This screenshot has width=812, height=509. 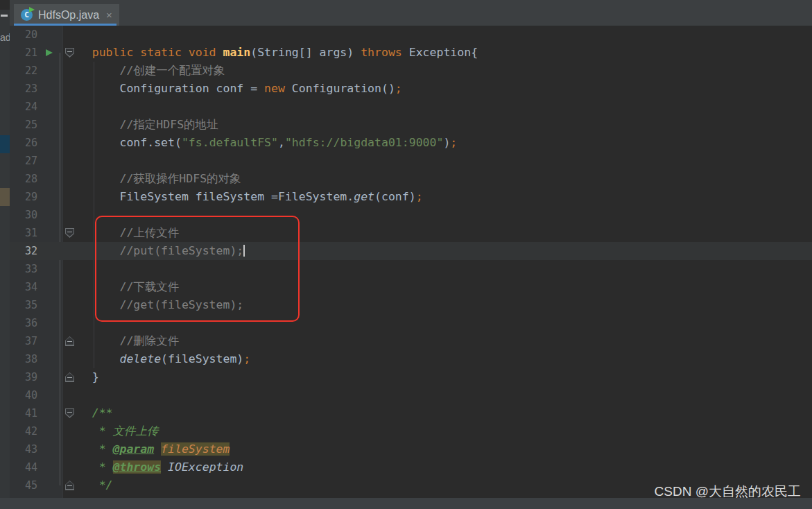 What do you see at coordinates (157, 359) in the screenshot?
I see `code-line: delete(fileSystem);` at bounding box center [157, 359].